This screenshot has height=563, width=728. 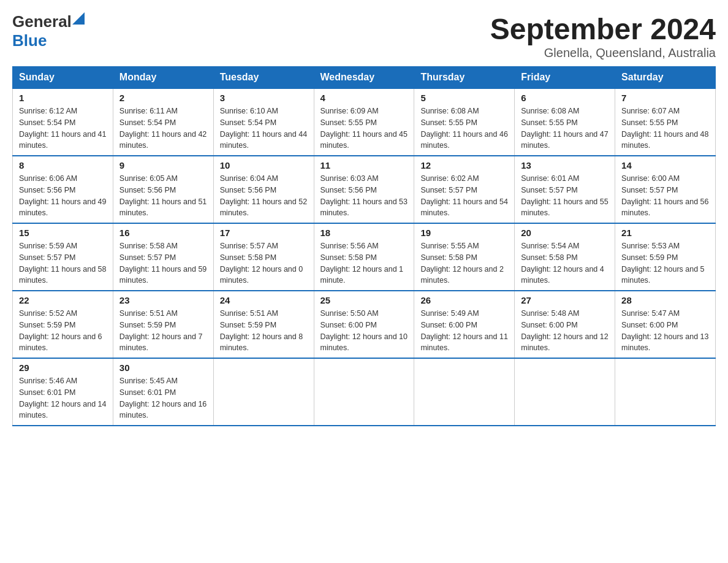 What do you see at coordinates (563, 263) in the screenshot?
I see `day-info: Sunrise: 5:54 AMSunset: 5:58 PMDaylight:…` at bounding box center [563, 263].